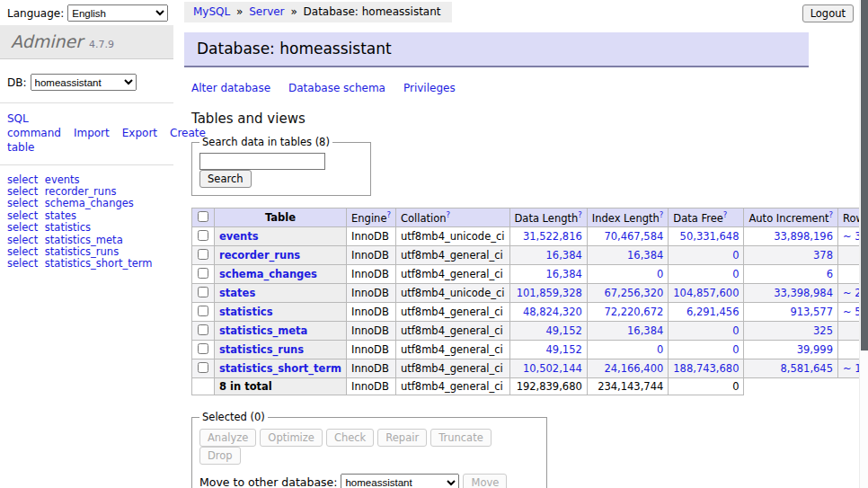 The image size is (868, 488). Describe the element at coordinates (811, 312) in the screenshot. I see `auto-increment-link: 913,577` at that location.